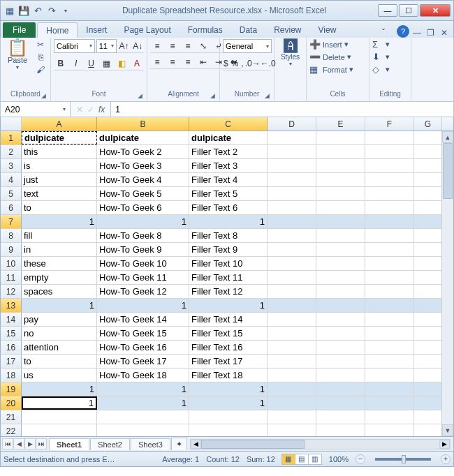 This screenshot has width=454, height=476. I want to click on row-header-20: 20, so click(11, 403).